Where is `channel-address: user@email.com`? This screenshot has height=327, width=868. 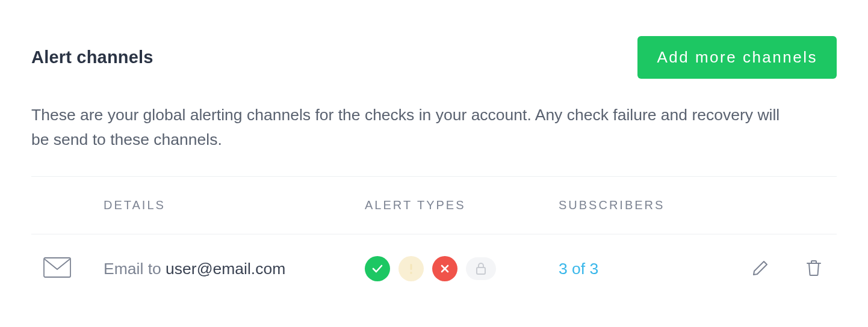 channel-address: user@email.com is located at coordinates (225, 269).